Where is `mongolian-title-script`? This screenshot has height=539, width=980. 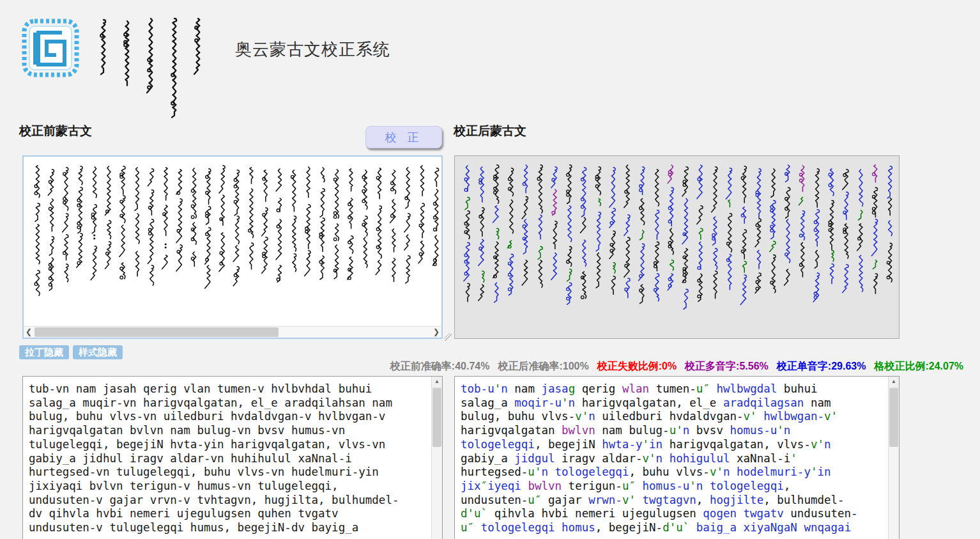
mongolian-title-script is located at coordinates (158, 65).